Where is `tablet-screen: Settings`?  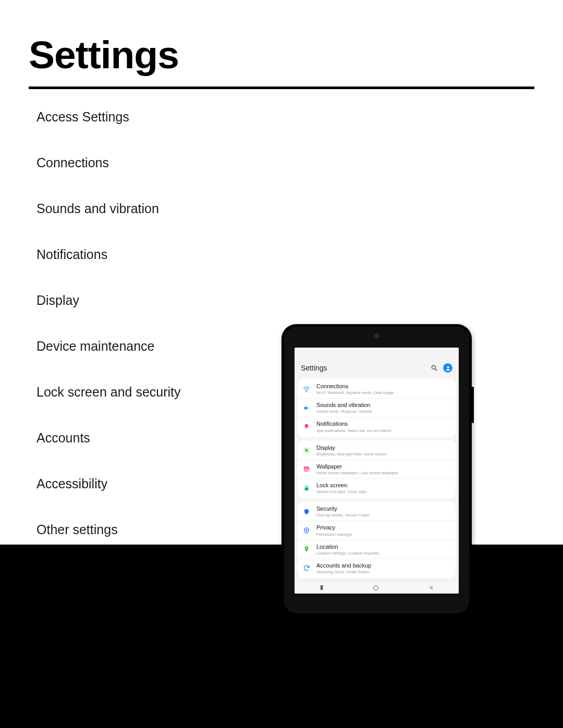 tablet-screen: Settings is located at coordinates (376, 471).